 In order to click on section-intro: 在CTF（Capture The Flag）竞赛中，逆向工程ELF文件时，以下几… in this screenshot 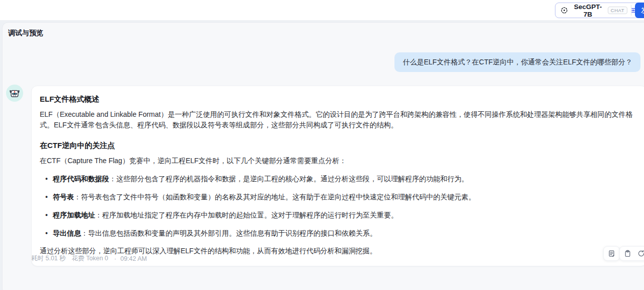, I will do `click(339, 161)`.